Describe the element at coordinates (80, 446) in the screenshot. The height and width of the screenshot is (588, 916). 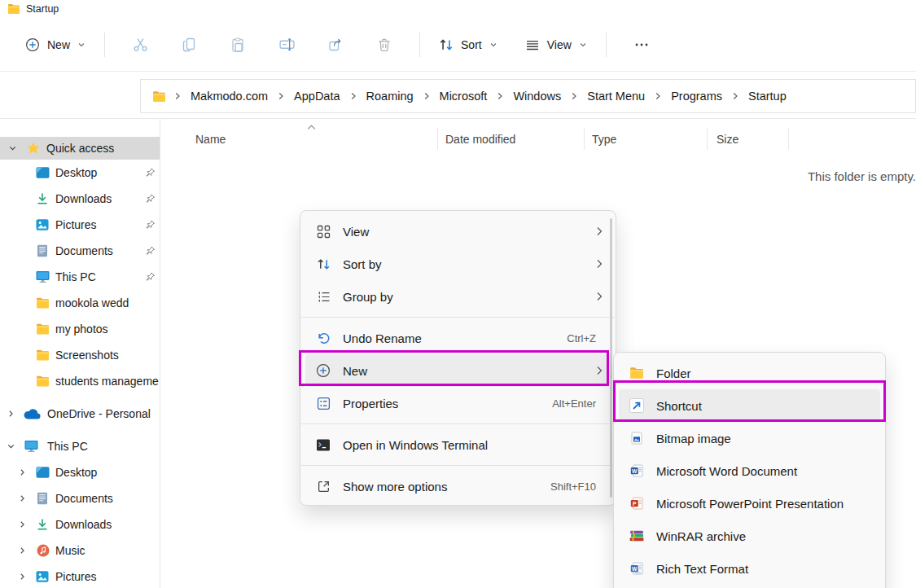
I see `sidebar-item-this-pc: This PC` at that location.